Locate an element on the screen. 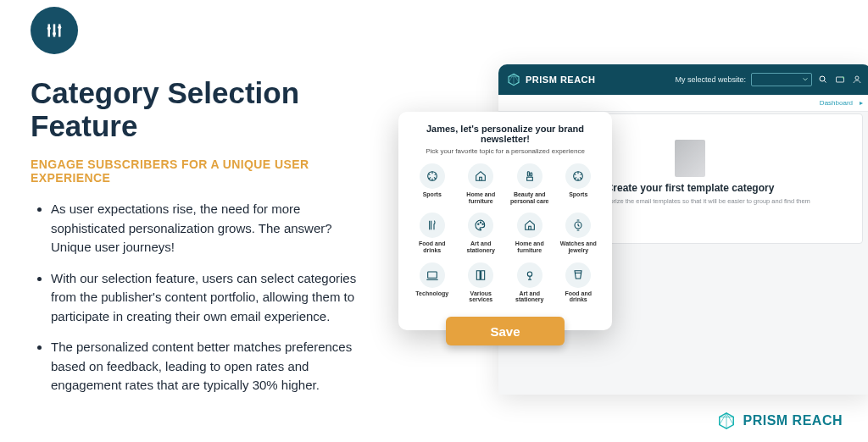 This screenshot has width=868, height=442. save-button: Save is located at coordinates (505, 331).